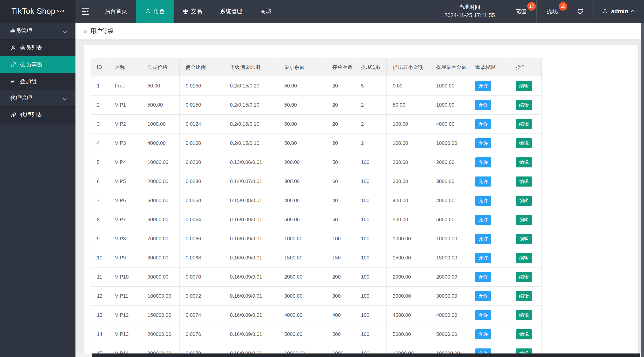 This screenshot has width=644, height=357. I want to click on cell-commission: 0.0200, so click(202, 162).